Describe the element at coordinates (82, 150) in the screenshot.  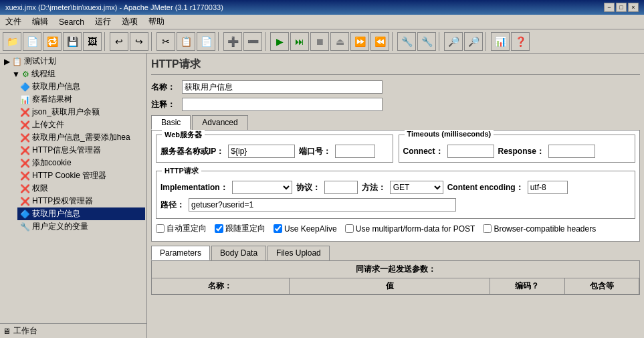
I see `tree-item-header-mgr: ❌ HTTP信息头管理器` at that location.